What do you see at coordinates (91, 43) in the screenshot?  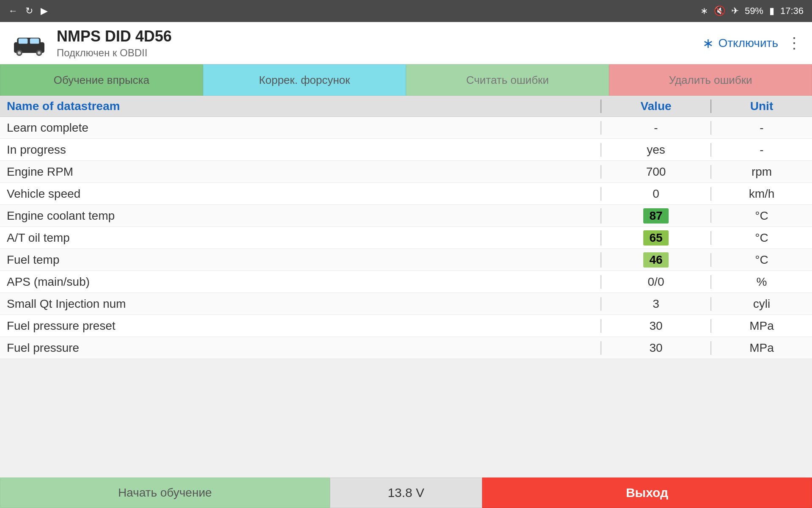 I see `header-left: NMPS DID 4D56 Подключен к OBDII` at bounding box center [91, 43].